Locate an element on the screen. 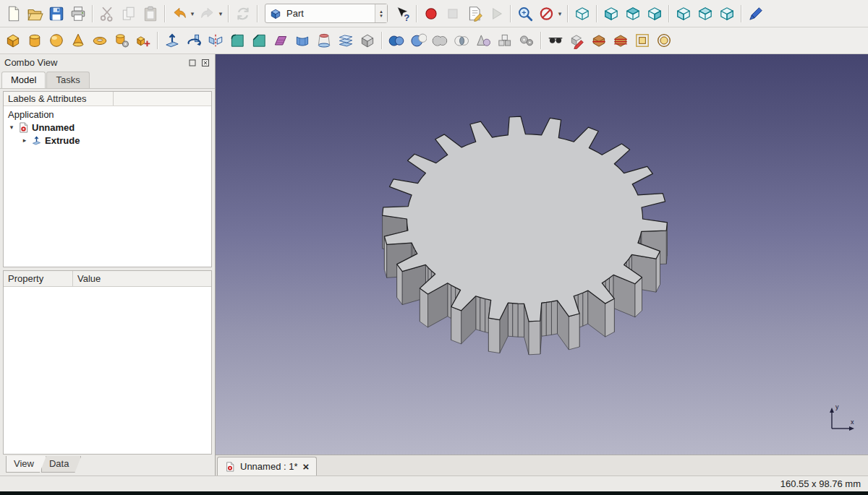 The height and width of the screenshot is (495, 868). macro-stop is located at coordinates (453, 14).